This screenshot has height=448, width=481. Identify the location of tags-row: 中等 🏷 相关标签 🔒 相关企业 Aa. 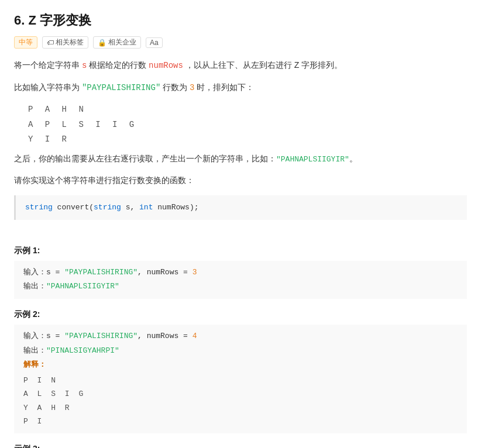
(240, 42).